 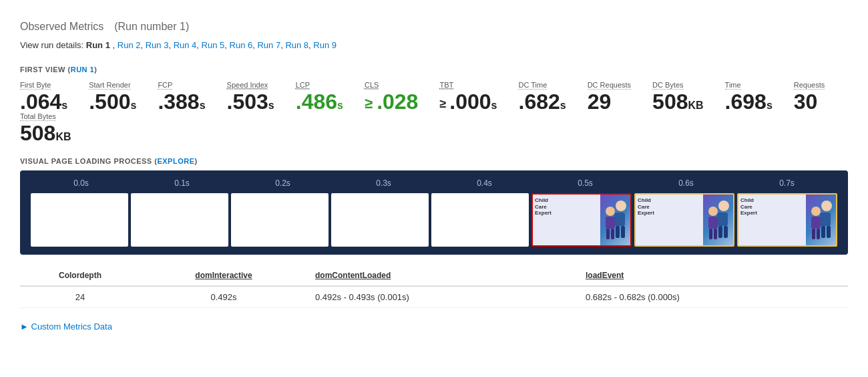 I want to click on table-header-dominteractive: domInteractive, so click(x=224, y=275).